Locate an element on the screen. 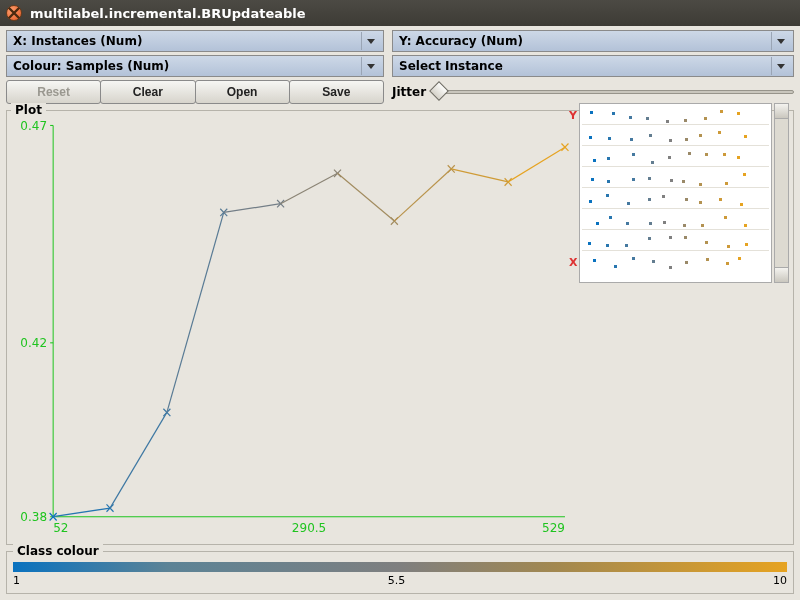 The width and height of the screenshot is (800, 600). class-colour-min: 1 is located at coordinates (16, 580).